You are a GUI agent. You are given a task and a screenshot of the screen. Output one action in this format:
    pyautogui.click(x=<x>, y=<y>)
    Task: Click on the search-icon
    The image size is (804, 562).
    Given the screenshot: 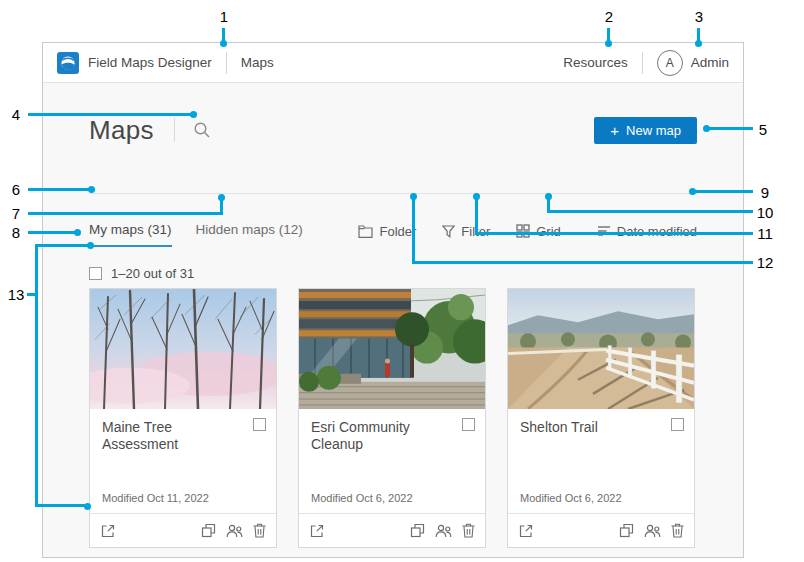 What is the action you would take?
    pyautogui.click(x=202, y=130)
    